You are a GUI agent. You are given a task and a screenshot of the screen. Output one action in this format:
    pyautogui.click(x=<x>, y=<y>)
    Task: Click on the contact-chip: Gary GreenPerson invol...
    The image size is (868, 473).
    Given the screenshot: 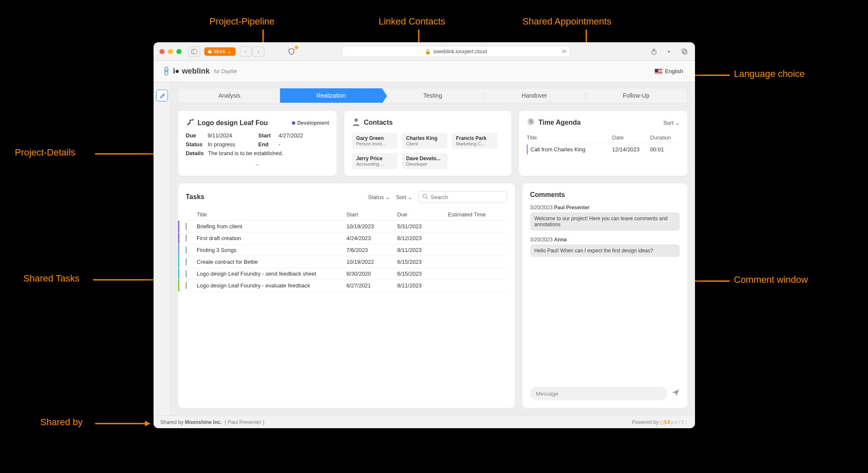 What is the action you would take?
    pyautogui.click(x=375, y=141)
    